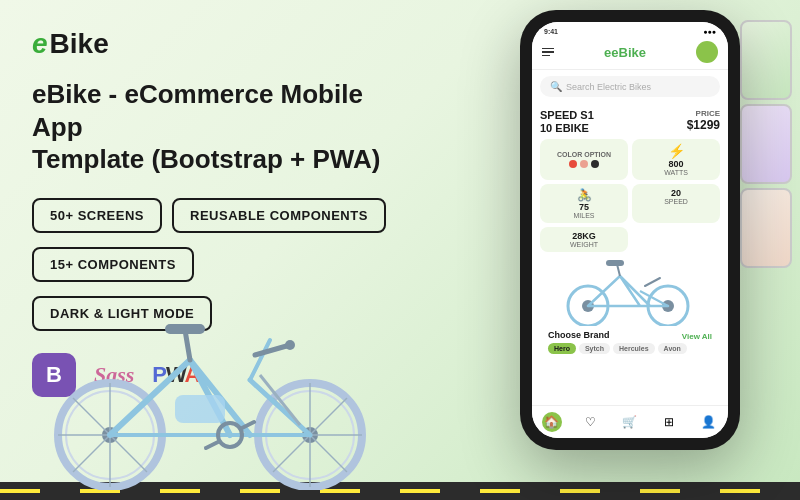 This screenshot has width=800, height=500. Describe the element at coordinates (634, 348) in the screenshot. I see `brand-hercules: Hercules` at that location.